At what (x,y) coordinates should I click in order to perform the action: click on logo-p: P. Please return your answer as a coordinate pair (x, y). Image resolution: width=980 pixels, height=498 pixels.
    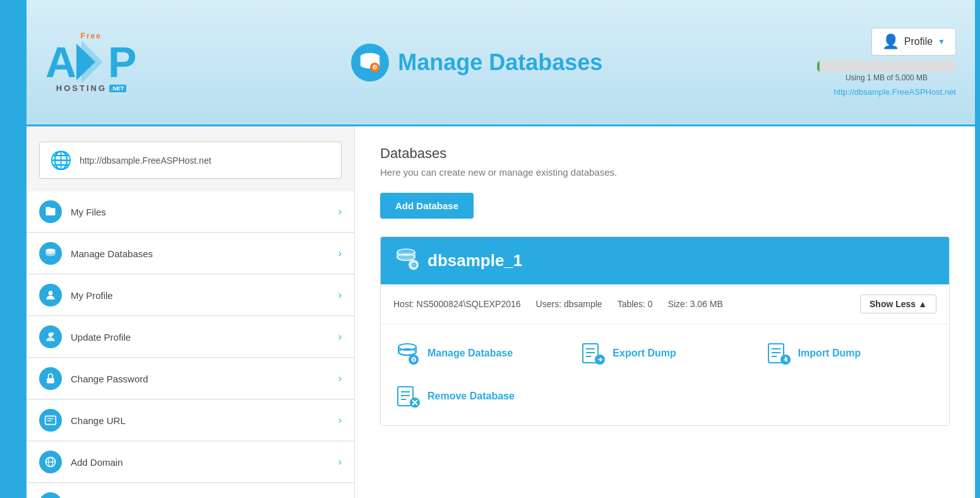
    Looking at the image, I should click on (122, 62).